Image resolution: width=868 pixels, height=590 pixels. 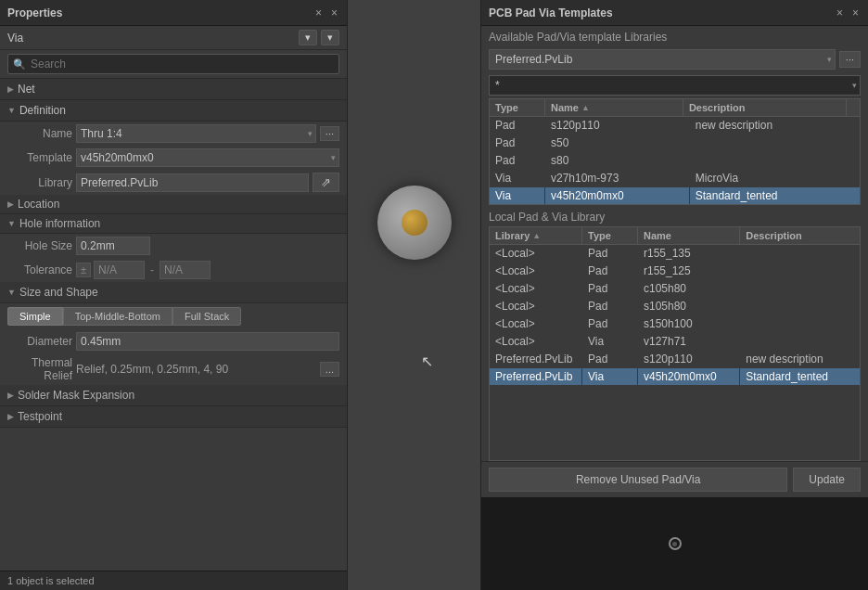 What do you see at coordinates (415, 223) in the screenshot?
I see `via-circle` at bounding box center [415, 223].